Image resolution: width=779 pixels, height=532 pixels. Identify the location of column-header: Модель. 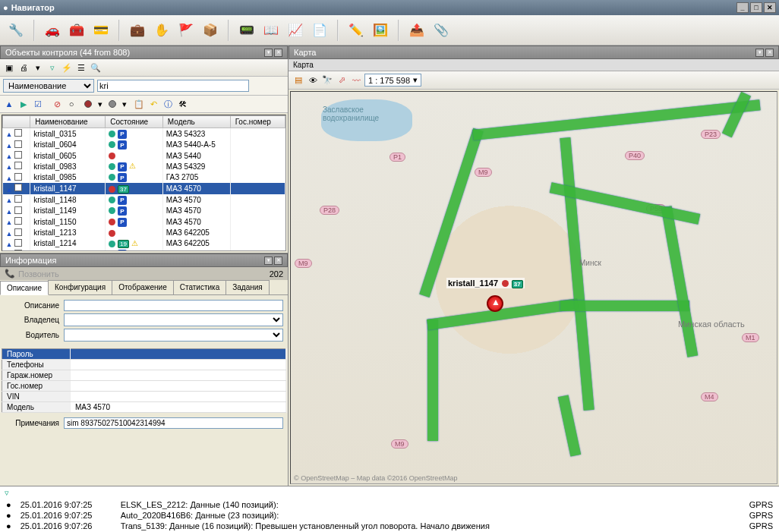
(196, 122).